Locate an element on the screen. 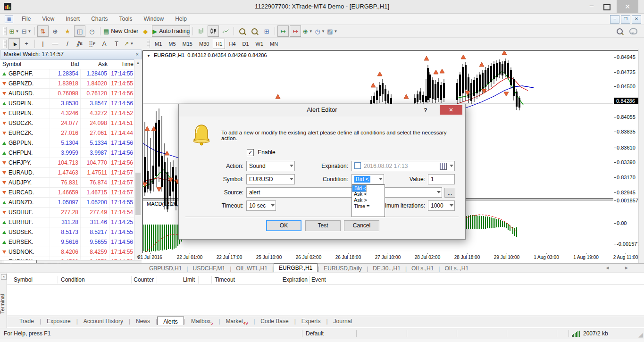 The width and height of the screenshot is (644, 342). status-profile: Default is located at coordinates (315, 334).